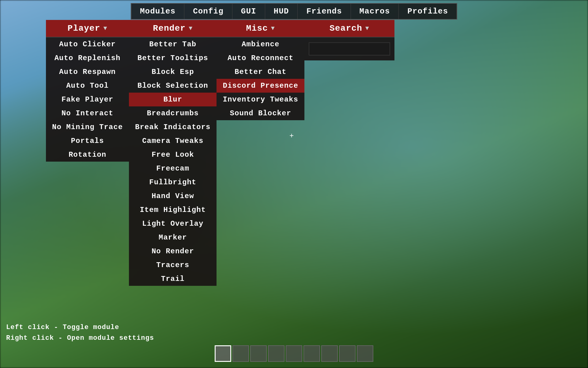 Image resolution: width=588 pixels, height=368 pixels. I want to click on nav-item-friends: Friends, so click(324, 11).